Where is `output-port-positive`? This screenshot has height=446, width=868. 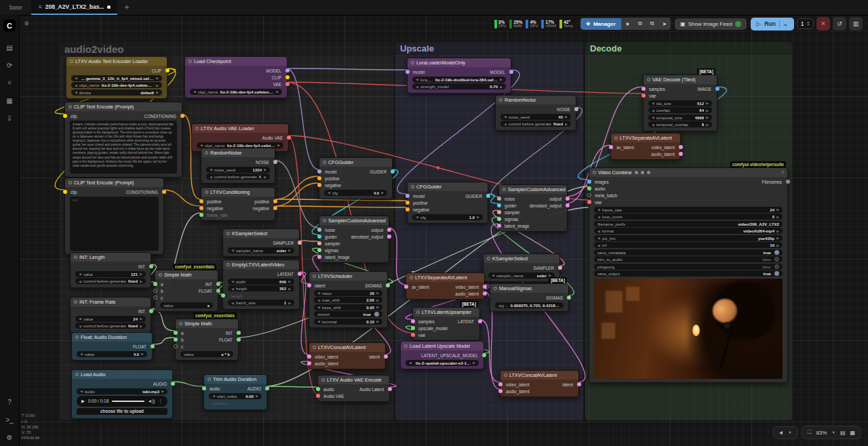
output-port-positive is located at coordinates (275, 201).